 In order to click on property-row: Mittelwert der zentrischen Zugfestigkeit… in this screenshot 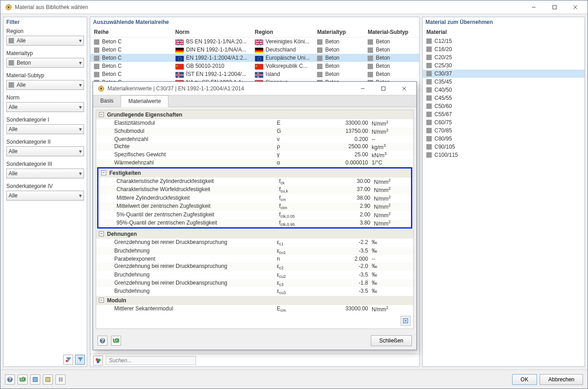, I will do `click(255, 206)`.